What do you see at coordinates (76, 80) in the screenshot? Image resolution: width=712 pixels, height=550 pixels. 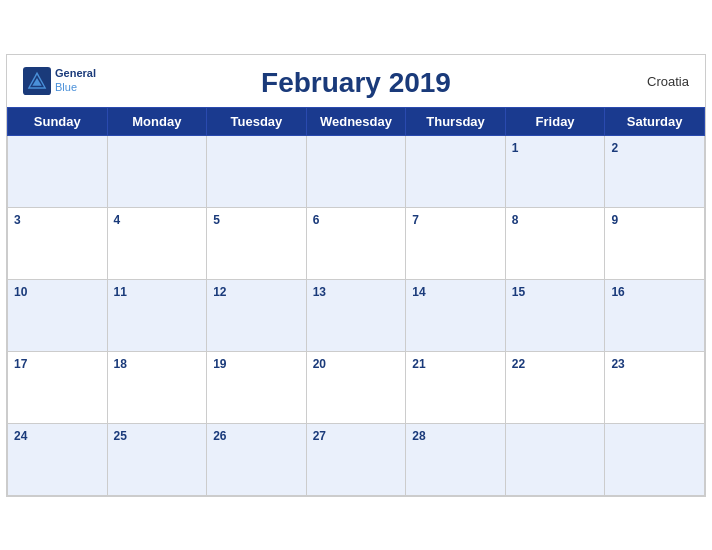 I see `logo-text: General Blue` at bounding box center [76, 80].